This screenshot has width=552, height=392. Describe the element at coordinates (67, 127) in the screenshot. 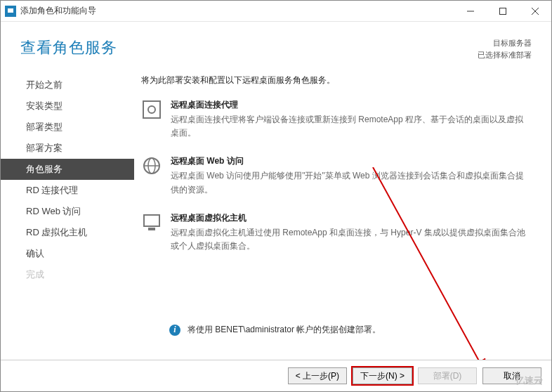

I see `sidebar-item-deploy-type: 部署类型` at that location.